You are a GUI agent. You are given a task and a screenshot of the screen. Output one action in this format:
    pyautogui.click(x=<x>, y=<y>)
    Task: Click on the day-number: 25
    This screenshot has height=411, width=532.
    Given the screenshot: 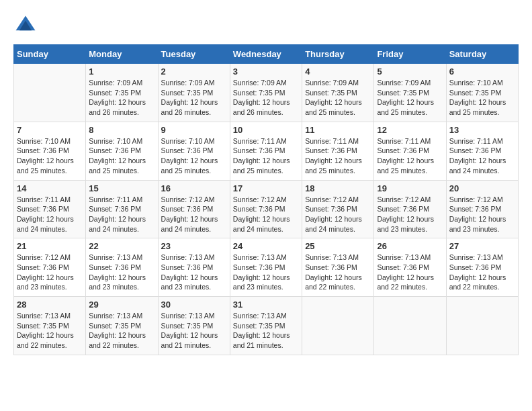 What is the action you would take?
    pyautogui.click(x=338, y=246)
    